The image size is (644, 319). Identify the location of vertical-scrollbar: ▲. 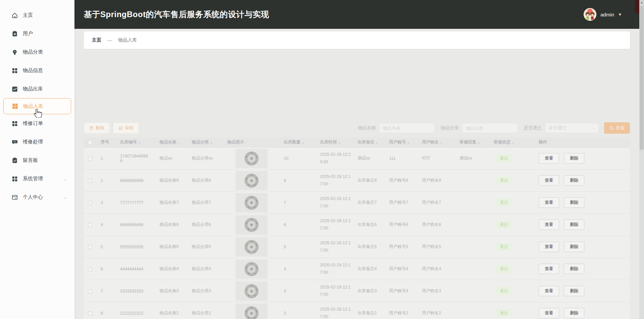
(642, 160).